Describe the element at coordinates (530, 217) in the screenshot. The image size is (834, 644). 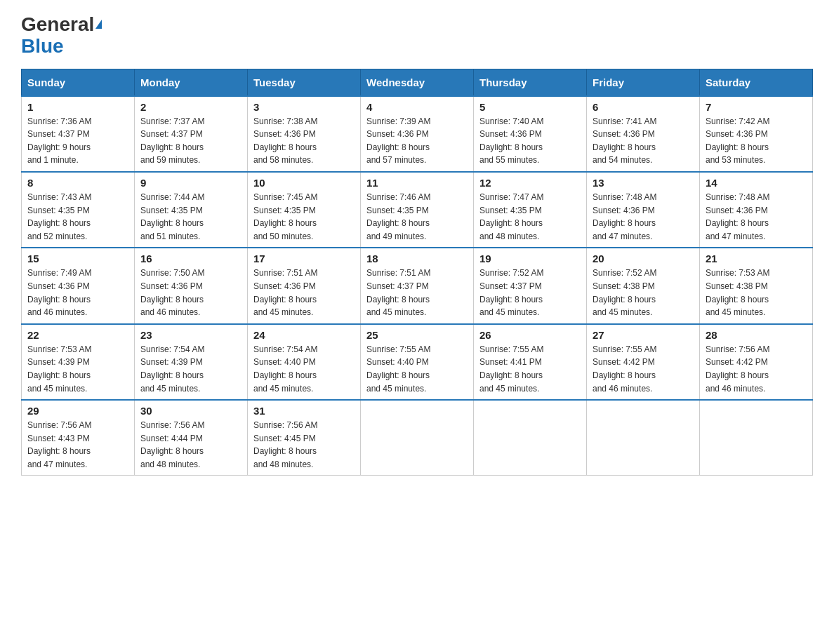
I see `day-info: Sunrise: 7:47 AMSunset: 4:35 PMDaylight:…` at that location.